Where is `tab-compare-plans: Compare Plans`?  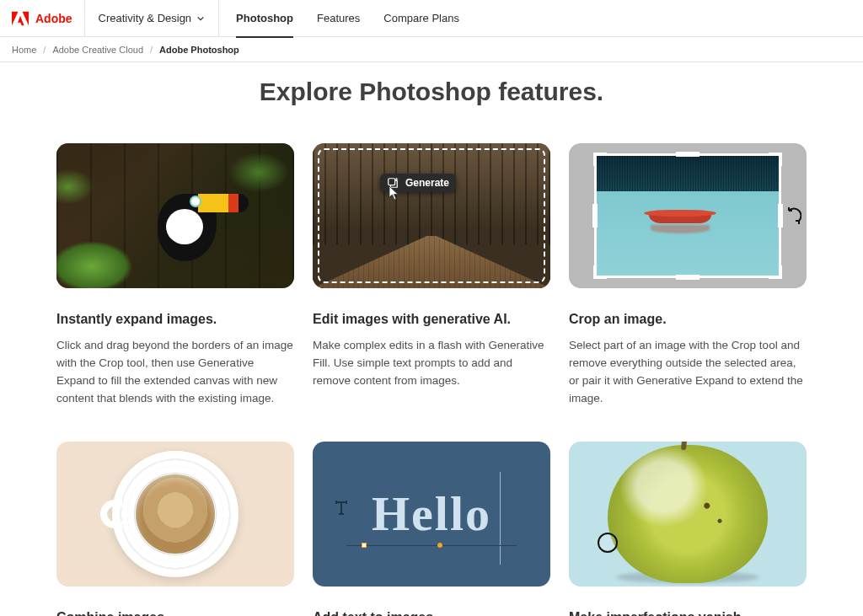
tab-compare-plans: Compare Plans is located at coordinates (421, 19).